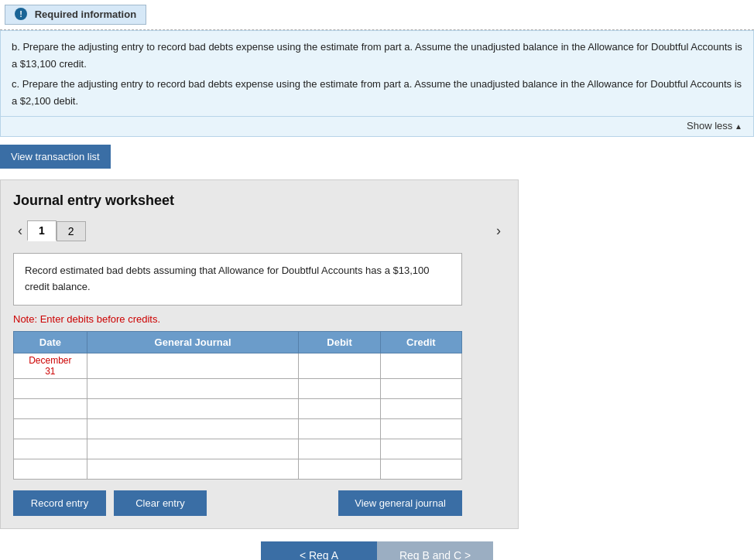 This screenshot has width=754, height=560. I want to click on date-cell-1: December31, so click(51, 365).